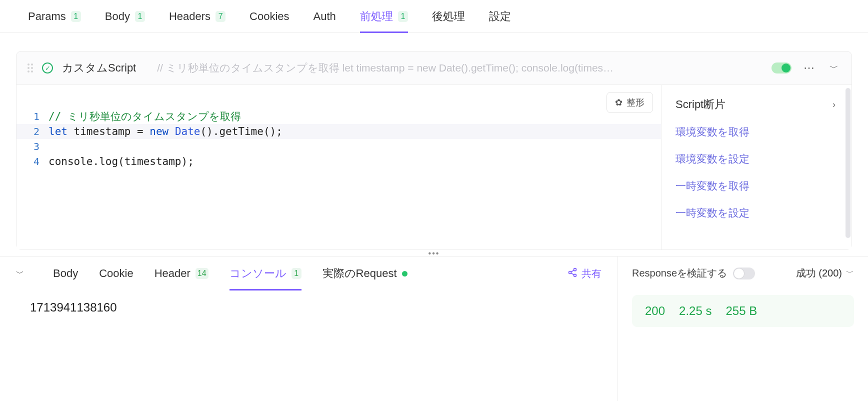  What do you see at coordinates (619, 102) in the screenshot?
I see `format-icon: ✿` at bounding box center [619, 102].